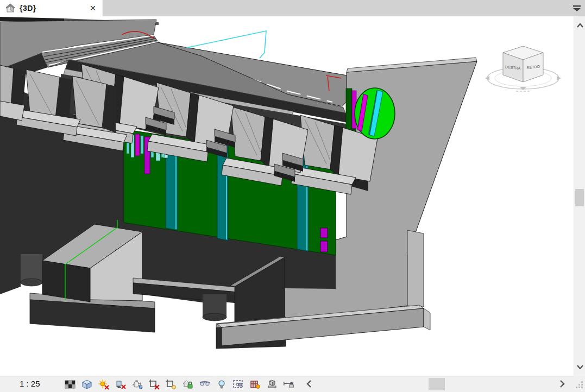  Describe the element at coordinates (30, 383) in the screenshot. I see `view-scale-control: 1 : 25` at that location.